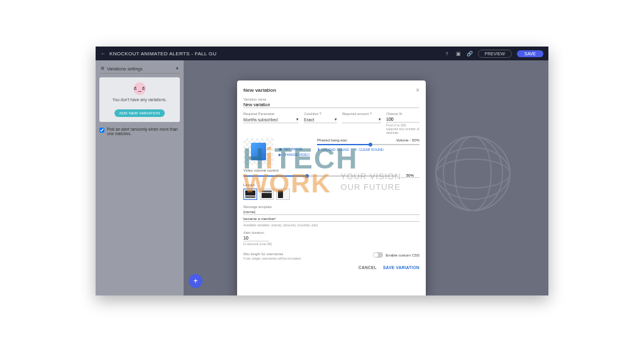 This screenshot has width=644, height=342. What do you see at coordinates (294, 152) in the screenshot?
I see `media-links: ▣SET IMAGE ▶CHANGE VIDEO` at bounding box center [294, 152].